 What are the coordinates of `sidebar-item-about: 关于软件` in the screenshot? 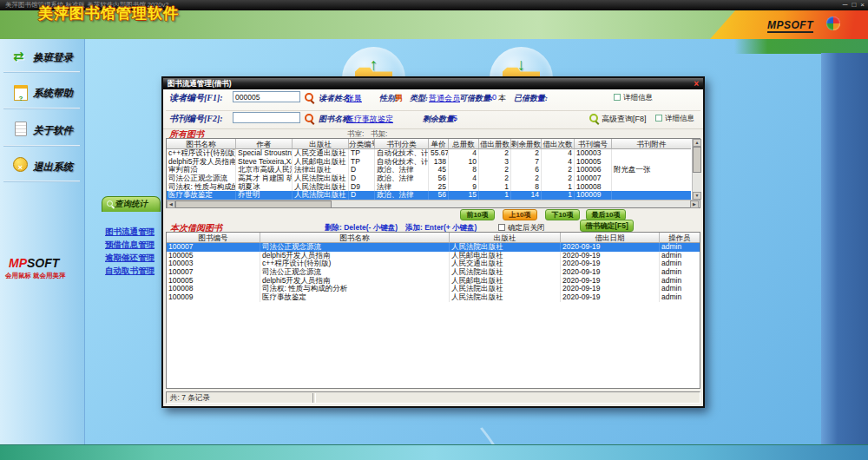 It's located at (42, 131).